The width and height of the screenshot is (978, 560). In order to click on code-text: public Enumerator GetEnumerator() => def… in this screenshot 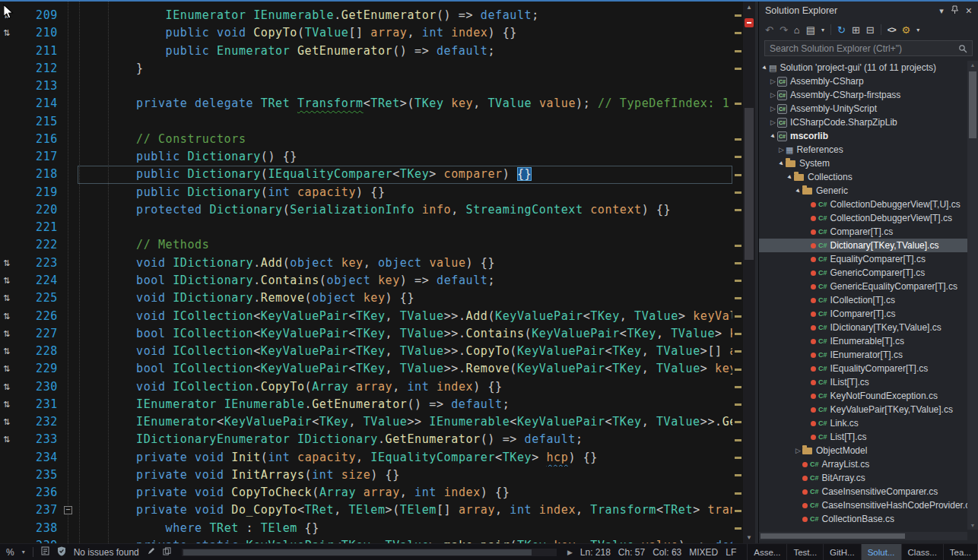, I will do `click(405, 52)`.